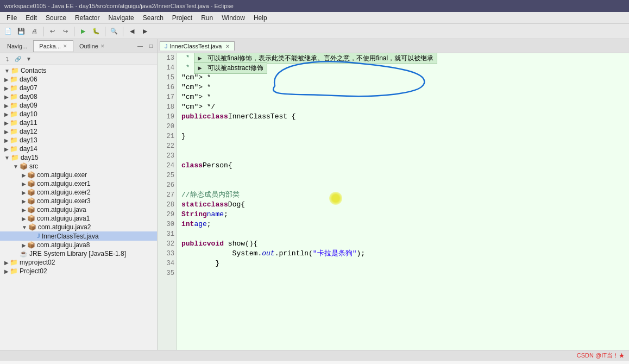 Image resolution: width=629 pixels, height=364 pixels. Describe the element at coordinates (167, 97) in the screenshot. I see `line-number: 17` at that location.